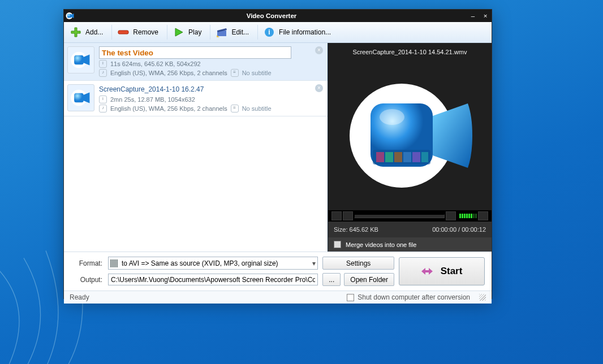  I want to click on browse-button: ..., so click(331, 279).